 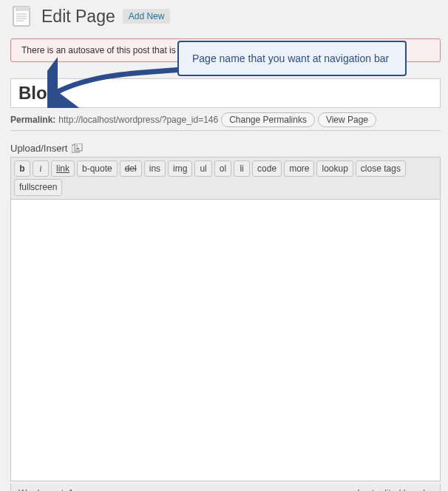 I want to click on add-media-icon, so click(x=78, y=149).